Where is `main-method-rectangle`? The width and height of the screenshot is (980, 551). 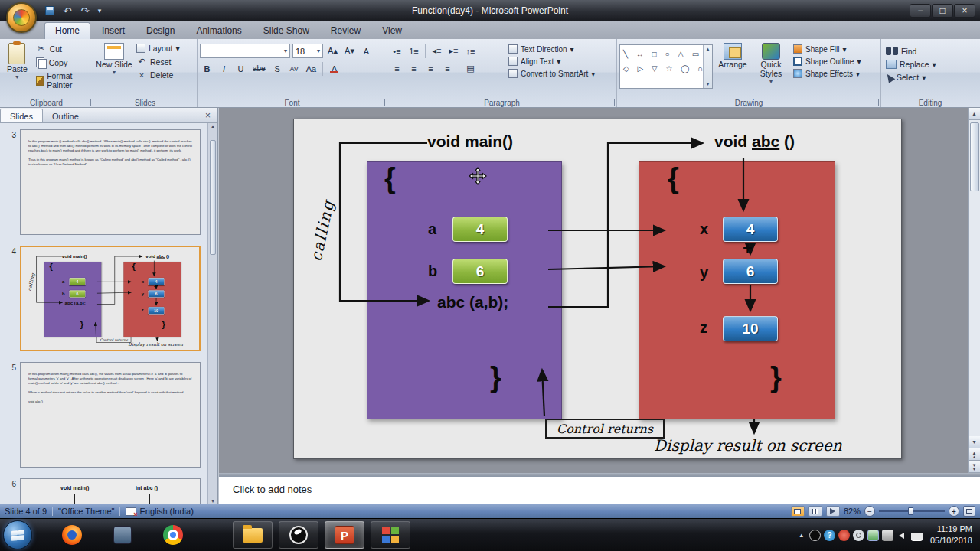
main-method-rectangle is located at coordinates (464, 291).